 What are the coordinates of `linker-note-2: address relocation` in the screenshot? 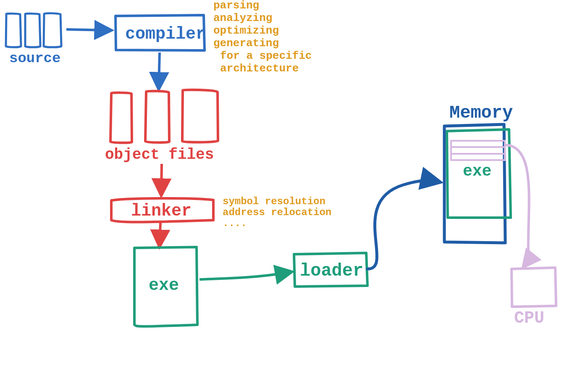 It's located at (277, 213).